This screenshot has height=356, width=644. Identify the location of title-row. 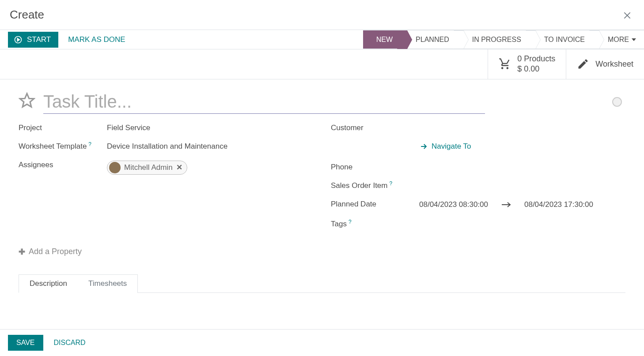
(322, 102).